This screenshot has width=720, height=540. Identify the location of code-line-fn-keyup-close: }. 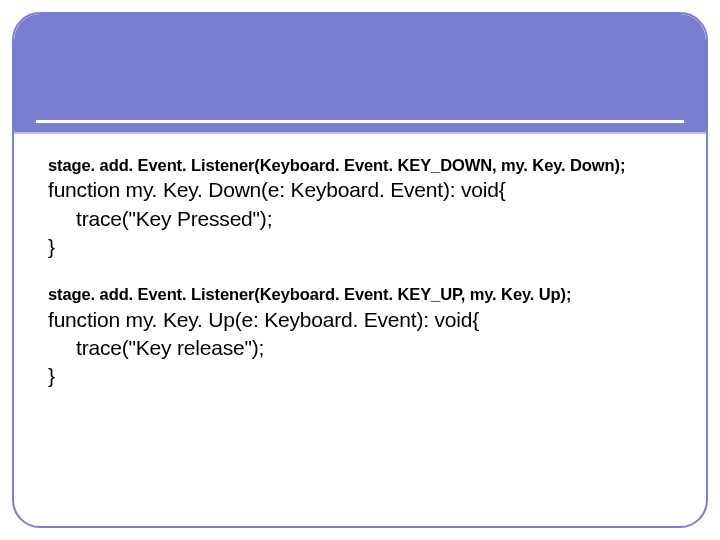
(360, 376).